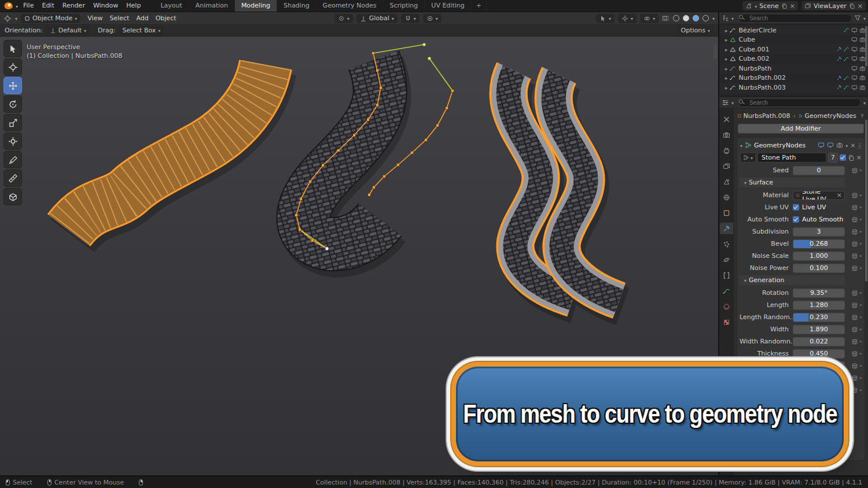 This screenshot has width=868, height=488. I want to click on length-random-field: 0.230, so click(819, 317).